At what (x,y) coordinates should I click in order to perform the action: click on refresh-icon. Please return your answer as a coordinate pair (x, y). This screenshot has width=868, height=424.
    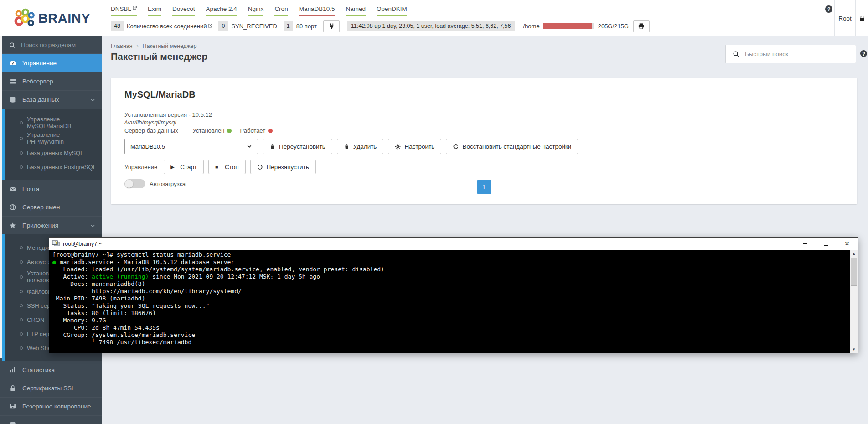
    Looking at the image, I should click on (456, 147).